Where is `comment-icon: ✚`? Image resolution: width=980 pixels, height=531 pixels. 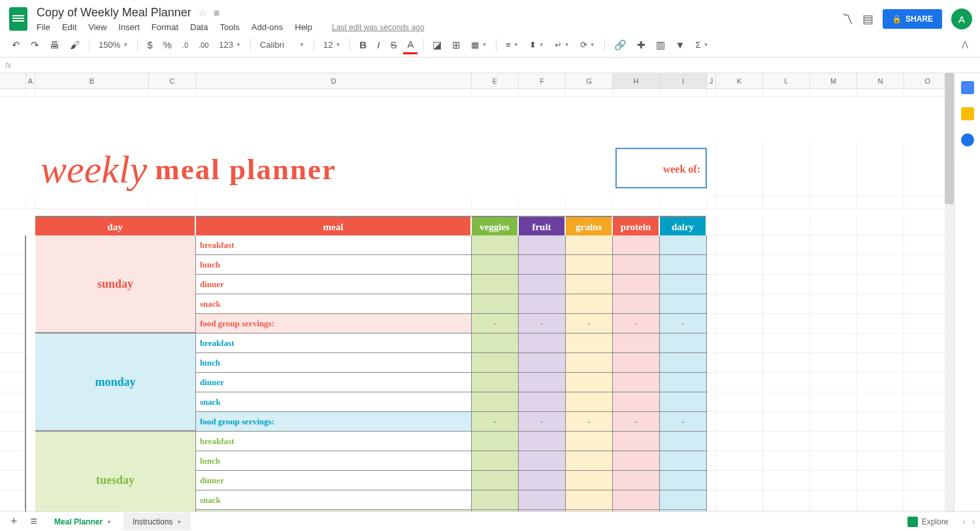
comment-icon: ✚ is located at coordinates (642, 45).